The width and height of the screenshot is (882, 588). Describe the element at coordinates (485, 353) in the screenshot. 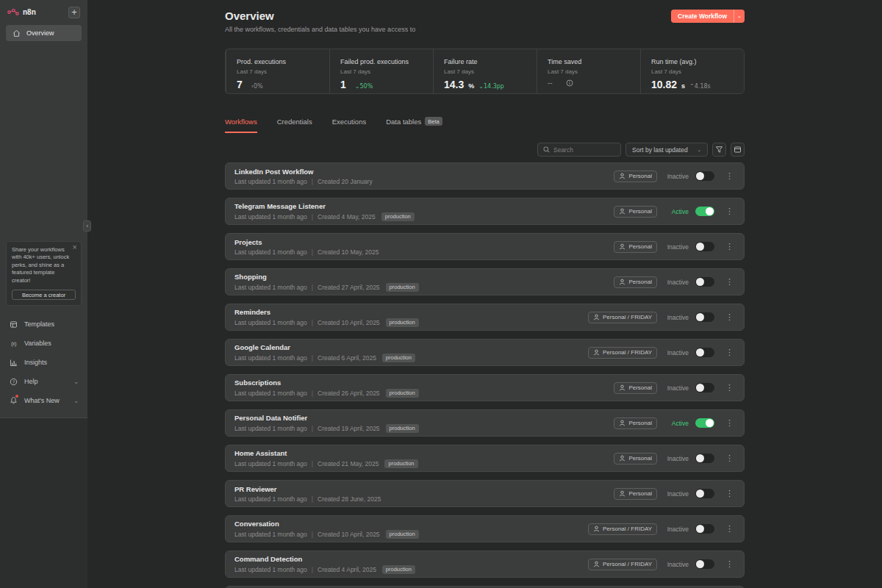

I see `workflow-row: Google Calendar Last updated 1 month ago…` at that location.